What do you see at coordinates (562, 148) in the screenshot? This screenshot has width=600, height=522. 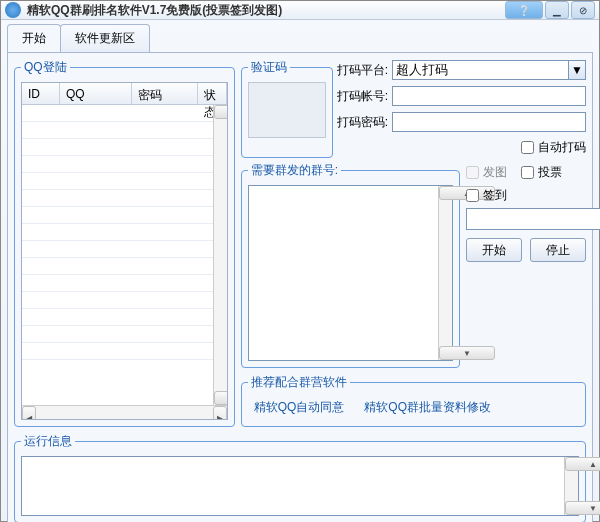 I see `auto-captcha-label: 自动打码` at bounding box center [562, 148].